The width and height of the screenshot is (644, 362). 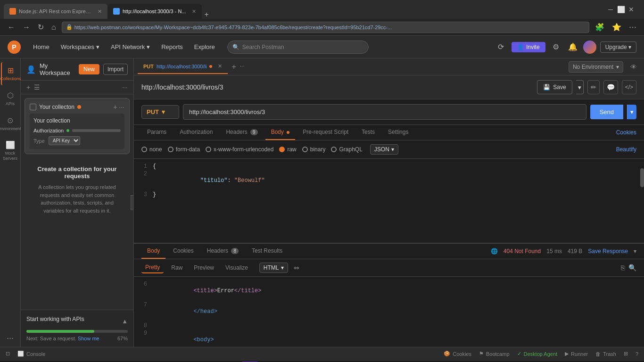 What do you see at coordinates (267, 251) in the screenshot?
I see `resp-tab-test-results: Test Results` at bounding box center [267, 251].